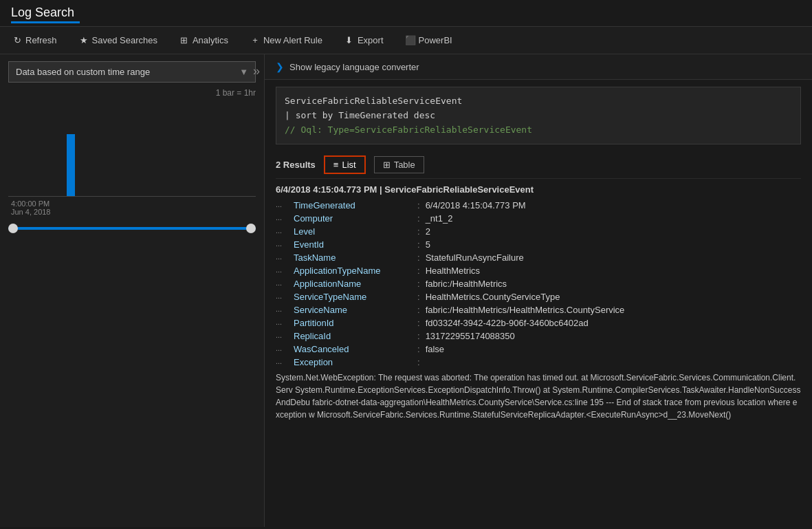 The image size is (812, 529). Describe the element at coordinates (132, 93) in the screenshot. I see `bar-scale-label: 1 bar = 1hr` at that location.